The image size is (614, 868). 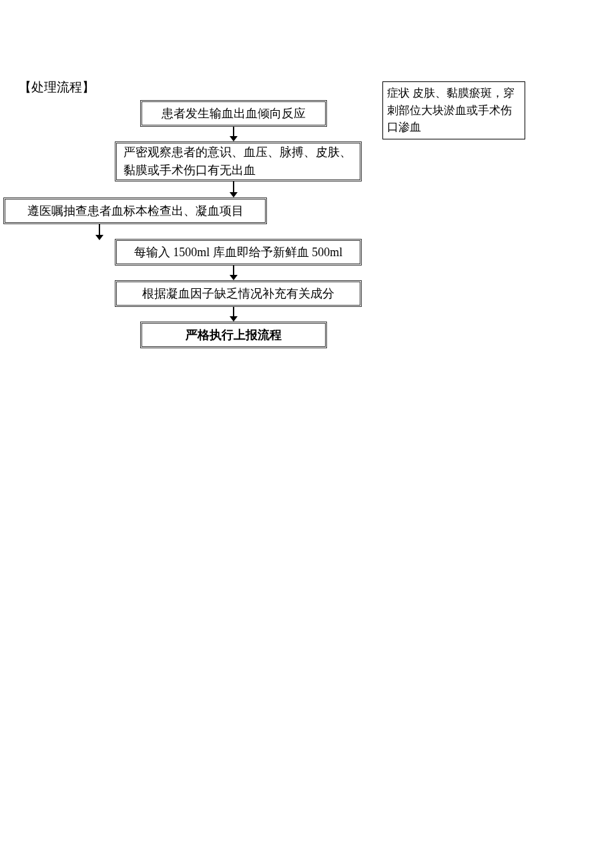 I want to click on section-title: 【处理流程】, so click(x=57, y=87).